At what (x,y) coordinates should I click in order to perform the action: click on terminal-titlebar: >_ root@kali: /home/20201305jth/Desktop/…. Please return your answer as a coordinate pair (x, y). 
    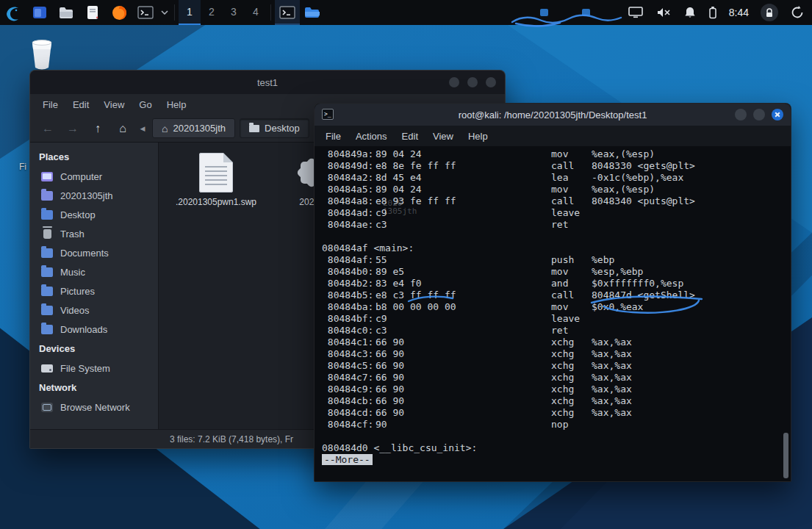
    Looking at the image, I should click on (553, 115).